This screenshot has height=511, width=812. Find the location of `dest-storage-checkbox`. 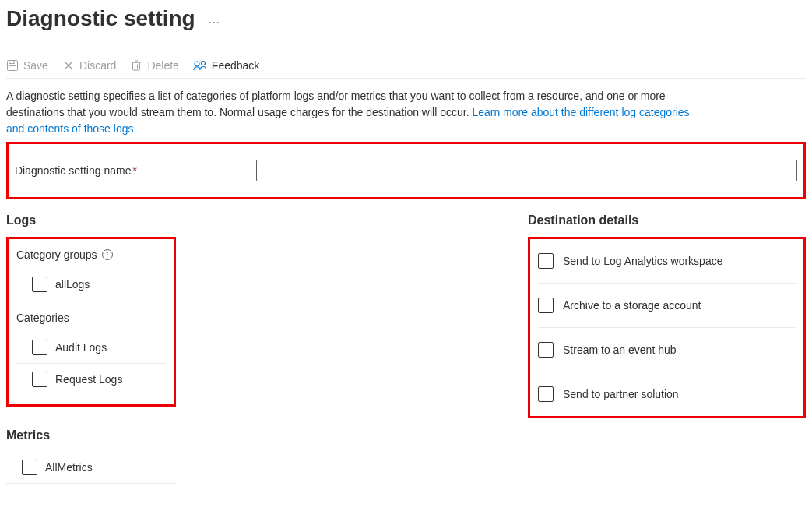

dest-storage-checkbox is located at coordinates (546, 305).